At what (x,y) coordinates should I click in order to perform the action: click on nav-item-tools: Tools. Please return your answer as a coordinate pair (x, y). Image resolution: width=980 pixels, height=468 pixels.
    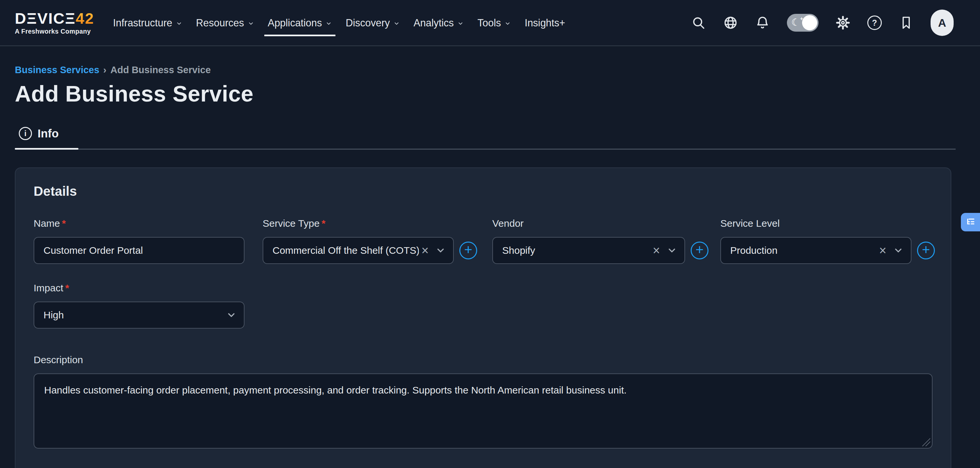
    Looking at the image, I should click on (494, 23).